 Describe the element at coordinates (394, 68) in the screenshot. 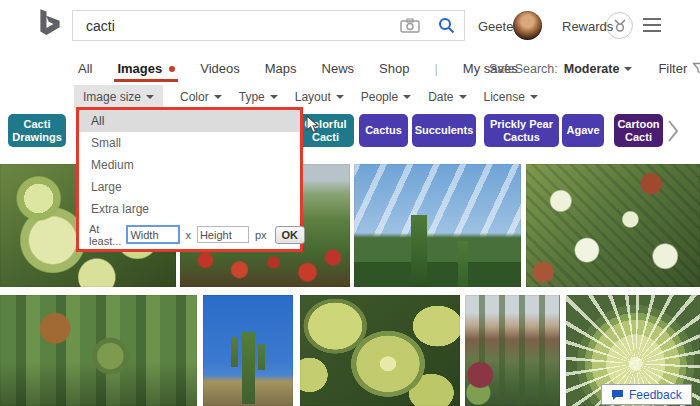

I see `tab-shop: Shop` at that location.